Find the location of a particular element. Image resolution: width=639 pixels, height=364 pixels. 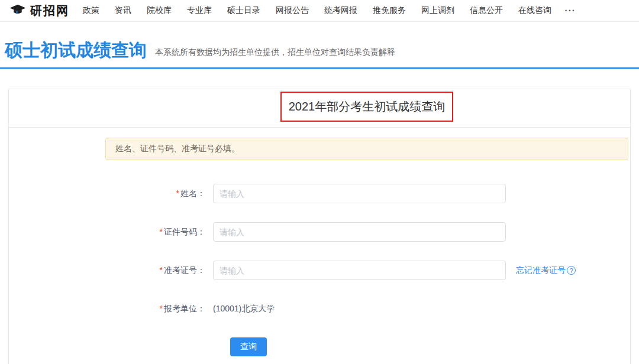

query-button: 查询 is located at coordinates (248, 347).